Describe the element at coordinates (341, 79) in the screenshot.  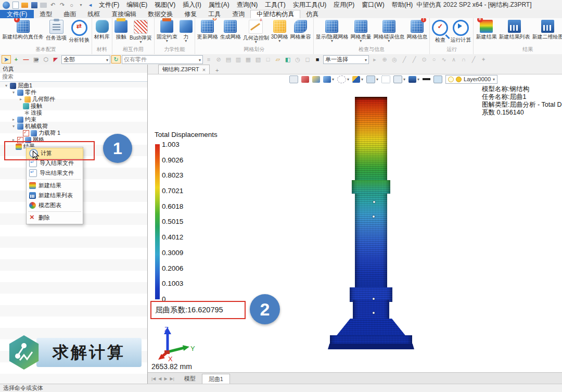
I see `rotate-view-icon` at that location.